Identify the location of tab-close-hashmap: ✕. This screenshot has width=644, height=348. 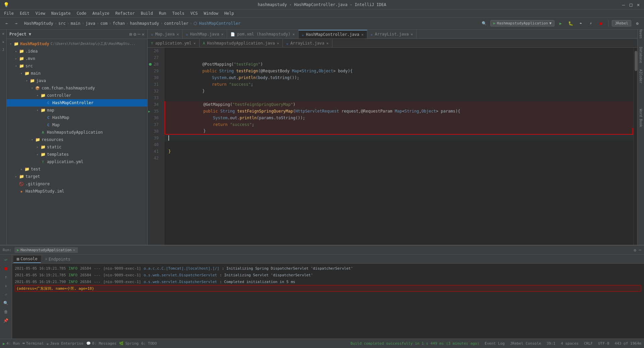
(222, 34).